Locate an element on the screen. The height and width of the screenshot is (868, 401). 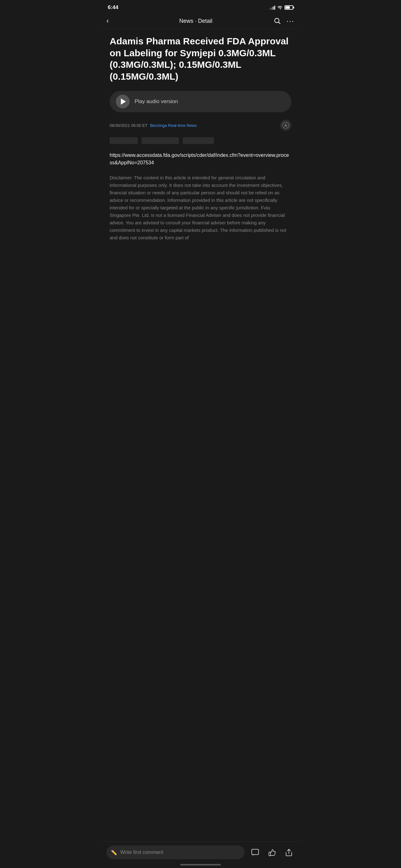
article-title: Adamis Pharma Received FDA Approval on L… is located at coordinates (201, 59).